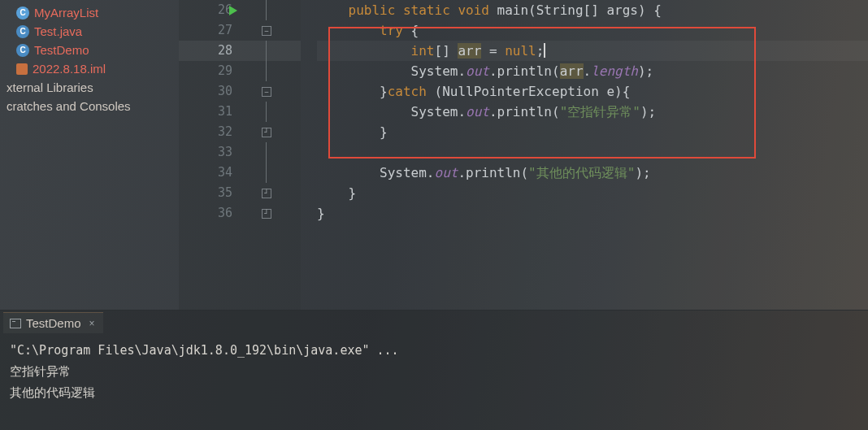 Image resolution: width=868 pixels, height=430 pixels. What do you see at coordinates (592, 112) in the screenshot?
I see `code-line: System.out.println("空指针异常");` at bounding box center [592, 112].